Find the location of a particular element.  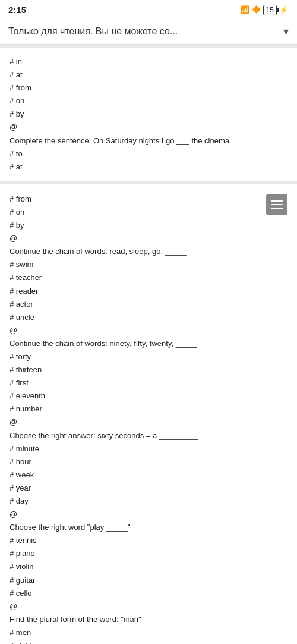

battery-icon: 15 is located at coordinates (270, 10).